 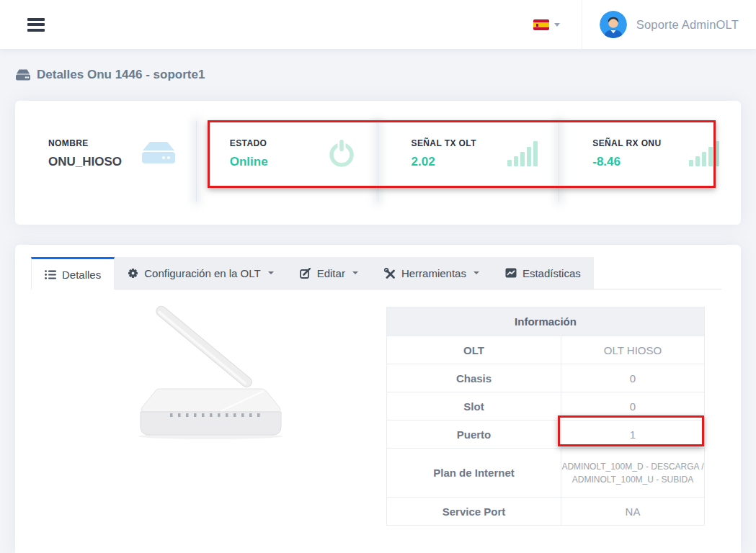 What do you see at coordinates (249, 162) in the screenshot?
I see `online-status-value: Online` at bounding box center [249, 162].